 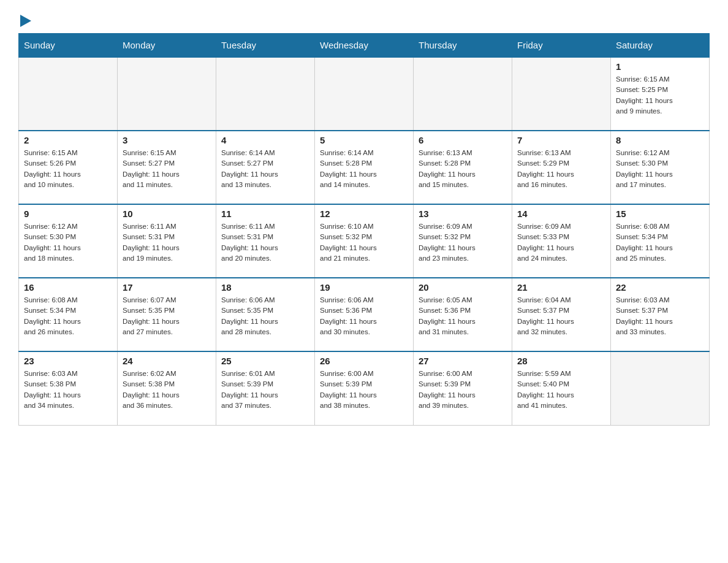 What do you see at coordinates (463, 169) in the screenshot?
I see `day-info: Sunrise: 6:13 AM Sunset: 5:28 PM Dayligh…` at bounding box center [463, 169].